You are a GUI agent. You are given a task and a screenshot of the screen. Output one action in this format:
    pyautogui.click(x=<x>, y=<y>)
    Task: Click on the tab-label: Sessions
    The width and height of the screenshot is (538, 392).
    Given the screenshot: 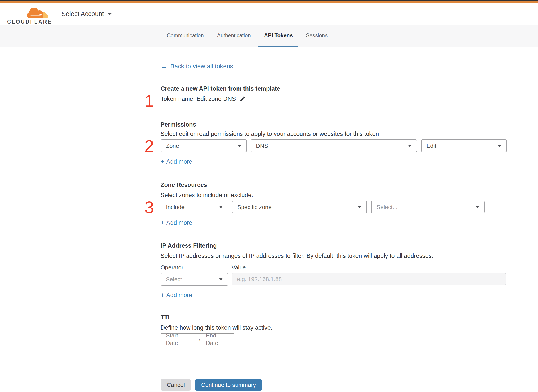 What is the action you would take?
    pyautogui.click(x=317, y=36)
    